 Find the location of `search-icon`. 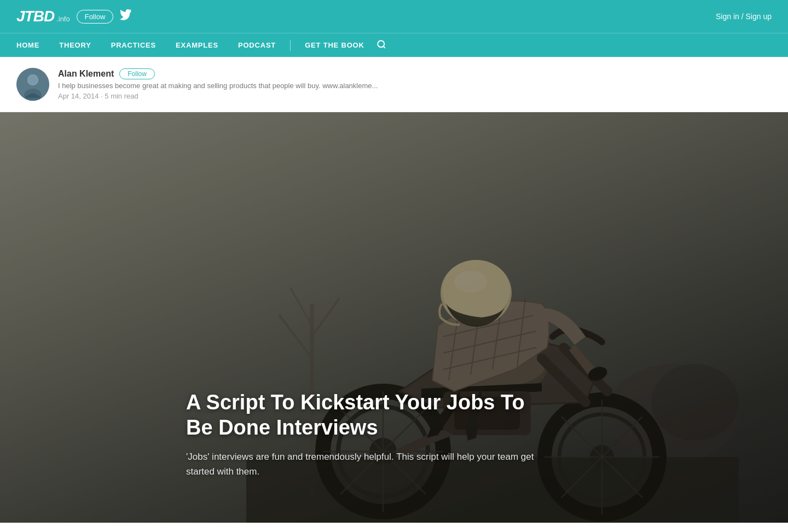

search-icon is located at coordinates (381, 45).